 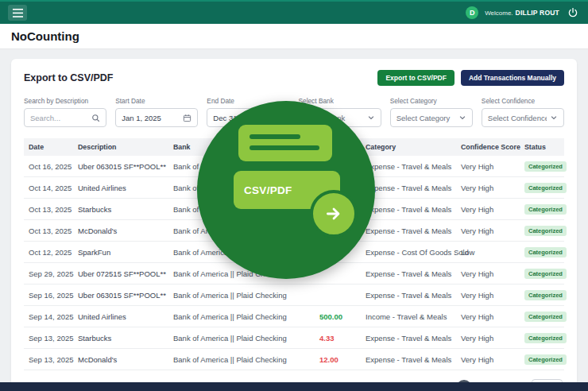 I want to click on power-icon, so click(x=573, y=13).